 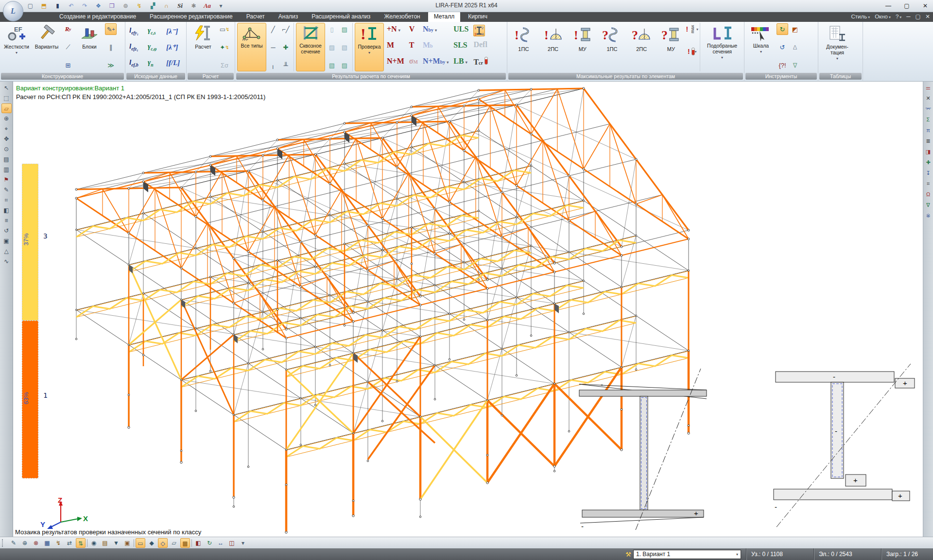 I want to click on brick-icon: ▣, so click(x=127, y=543).